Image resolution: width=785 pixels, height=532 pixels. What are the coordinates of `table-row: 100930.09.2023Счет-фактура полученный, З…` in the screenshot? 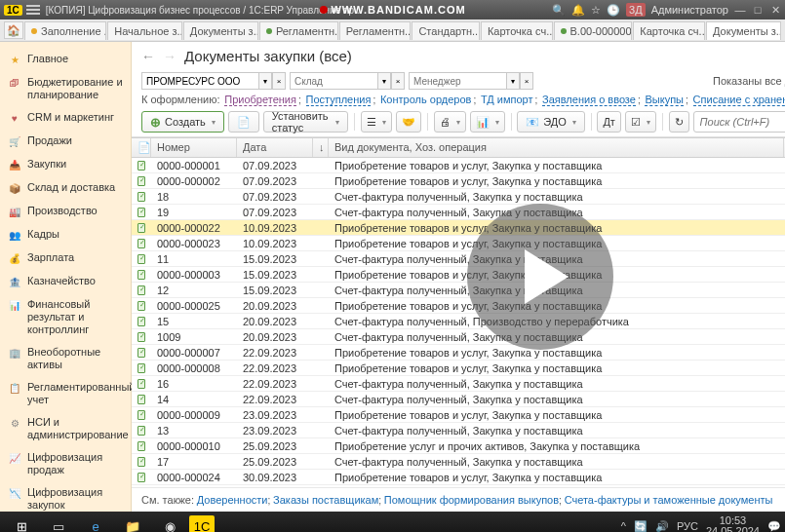 It's located at (458, 486).